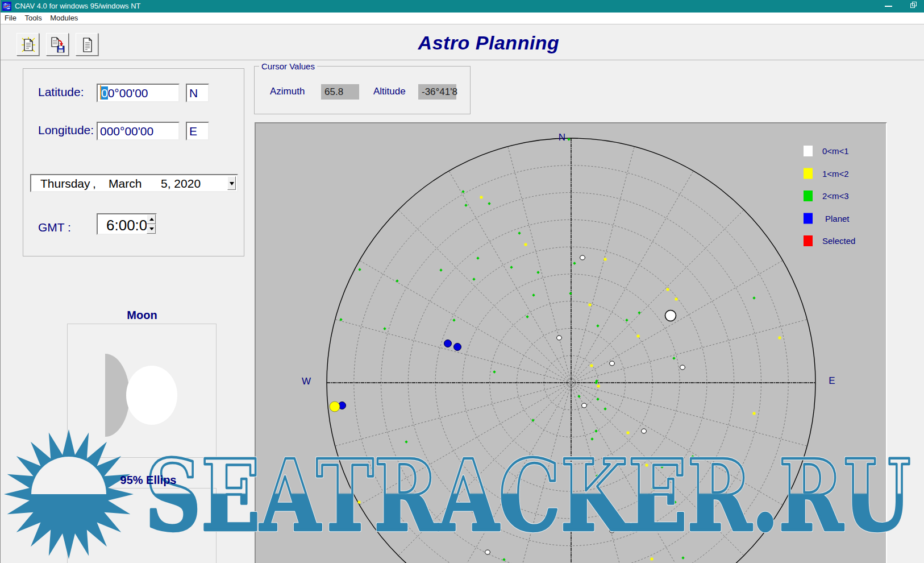  I want to click on spin-down-icon, so click(152, 229).